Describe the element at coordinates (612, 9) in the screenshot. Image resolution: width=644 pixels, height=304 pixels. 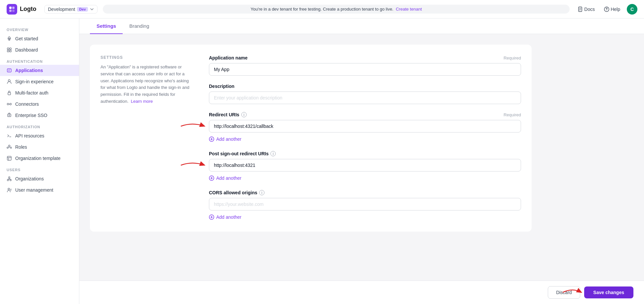
I see `help-button: Help` at that location.